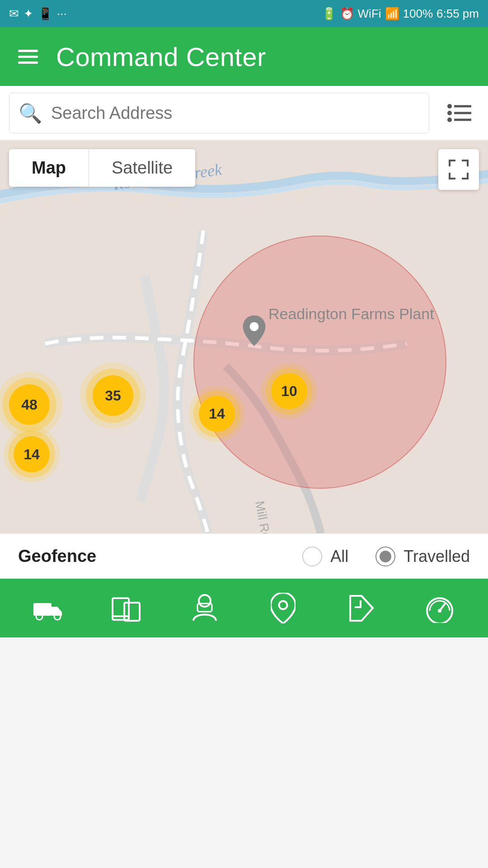 The height and width of the screenshot is (868, 488). Describe the element at coordinates (28, 14) in the screenshot. I see `sparkle-icon: ✦` at that location.